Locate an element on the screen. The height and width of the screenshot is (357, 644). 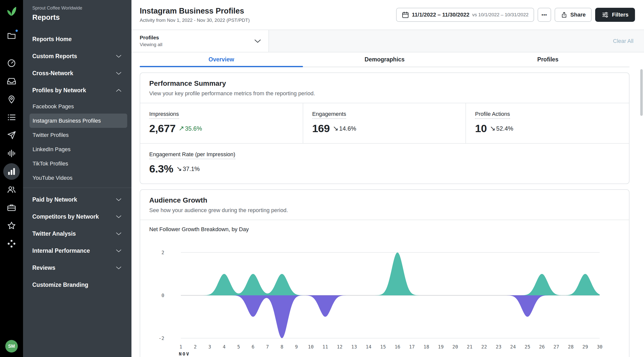
scrollbar is located at coordinates (641, 93).